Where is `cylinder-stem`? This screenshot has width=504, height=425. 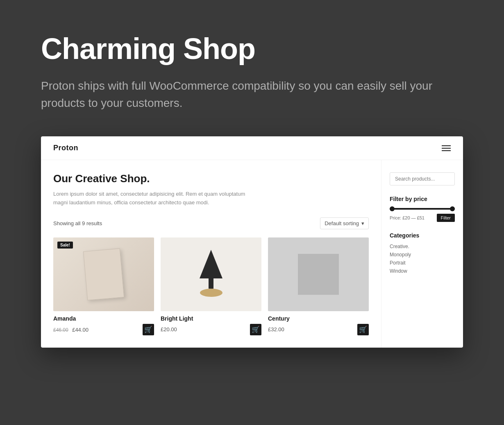 cylinder-stem is located at coordinates (211, 283).